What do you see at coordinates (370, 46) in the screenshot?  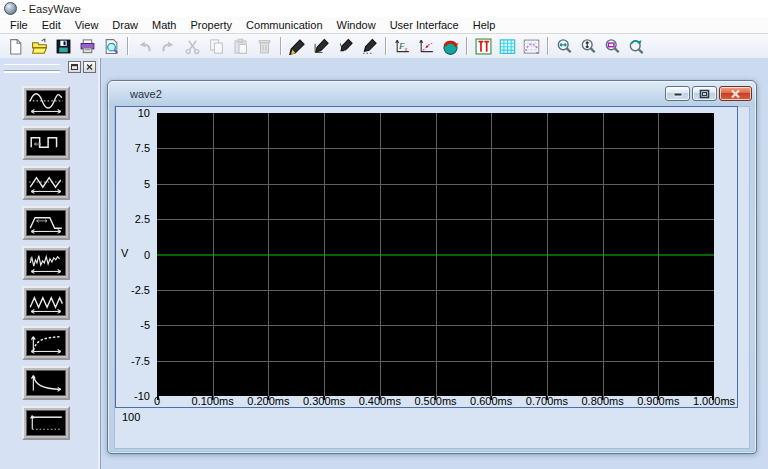 I see `draw-points-icon` at bounding box center [370, 46].